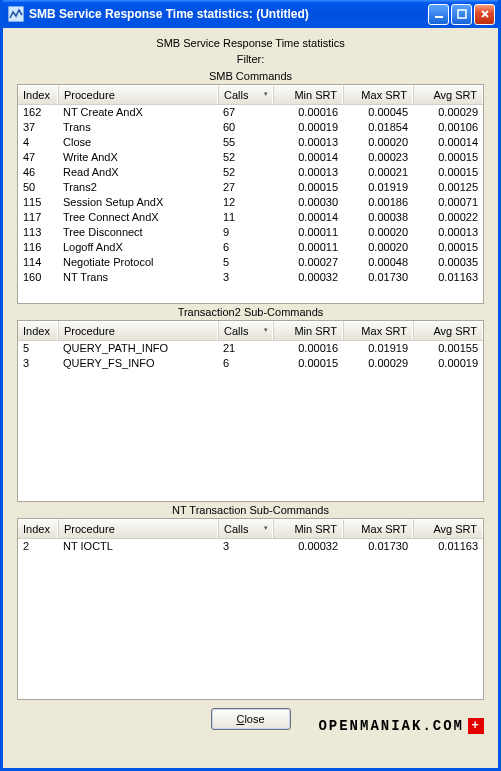  What do you see at coordinates (448, 232) in the screenshot?
I see `cell-avg-srt: 0.00013` at bounding box center [448, 232].